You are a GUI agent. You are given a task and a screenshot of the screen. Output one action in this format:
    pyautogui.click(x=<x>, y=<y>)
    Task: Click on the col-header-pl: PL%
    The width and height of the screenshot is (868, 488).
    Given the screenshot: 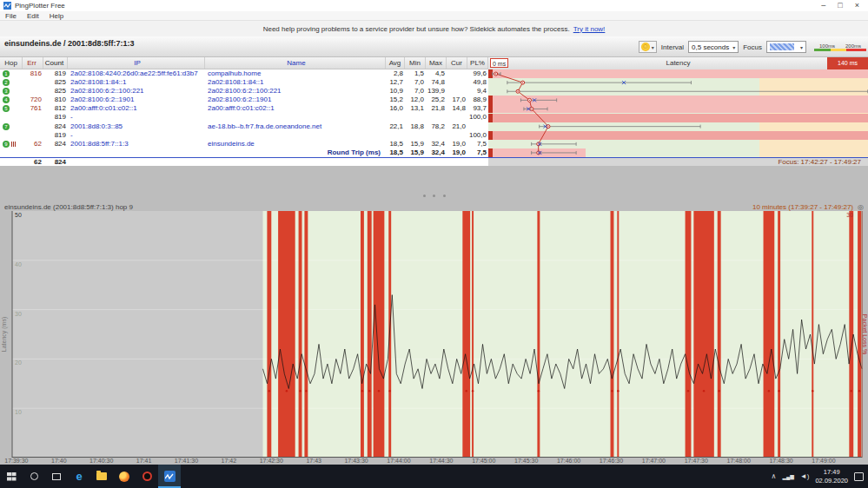 What is the action you would take?
    pyautogui.click(x=478, y=63)
    